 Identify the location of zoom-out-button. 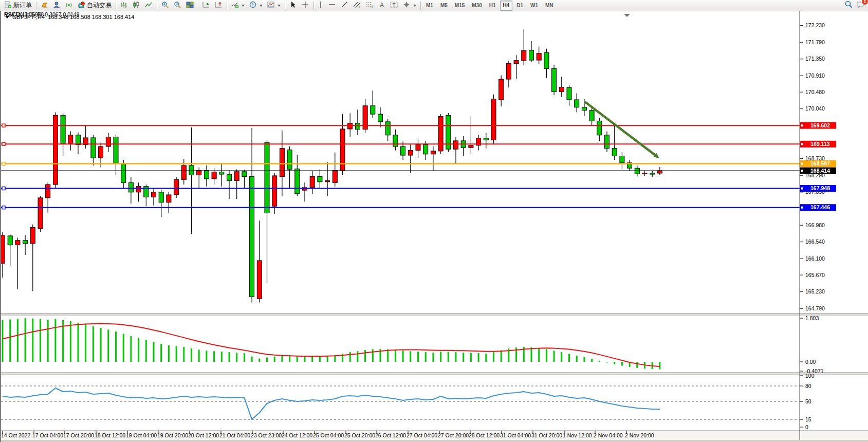
(178, 6).